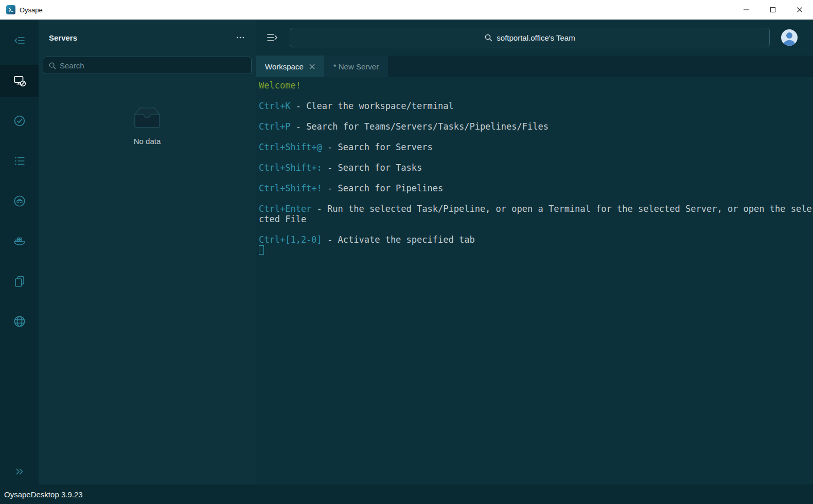 The image size is (813, 504). Describe the element at coordinates (290, 168) in the screenshot. I see `shortcut-key: Ctrl+Shift+:` at that location.